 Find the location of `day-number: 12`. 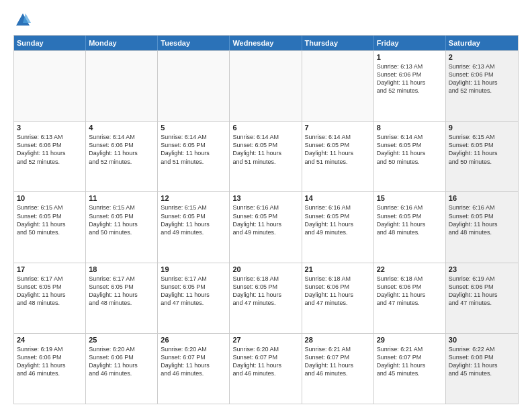

day-number: 12 is located at coordinates (193, 198).